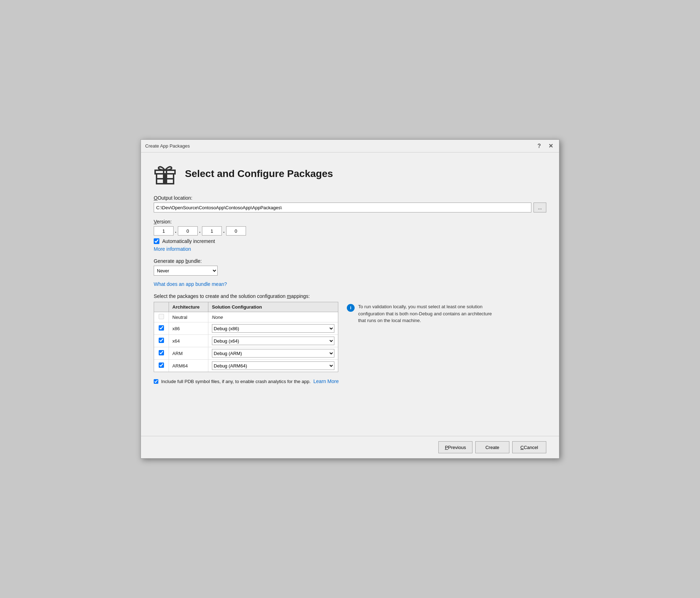  I want to click on pdb-label: Include full PDB symbol files, if any, t…, so click(250, 381).